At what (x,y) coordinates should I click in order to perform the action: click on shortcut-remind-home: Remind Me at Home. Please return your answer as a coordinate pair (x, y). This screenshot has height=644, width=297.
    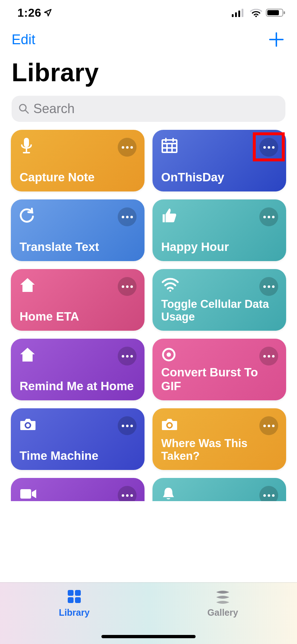
    Looking at the image, I should click on (78, 370).